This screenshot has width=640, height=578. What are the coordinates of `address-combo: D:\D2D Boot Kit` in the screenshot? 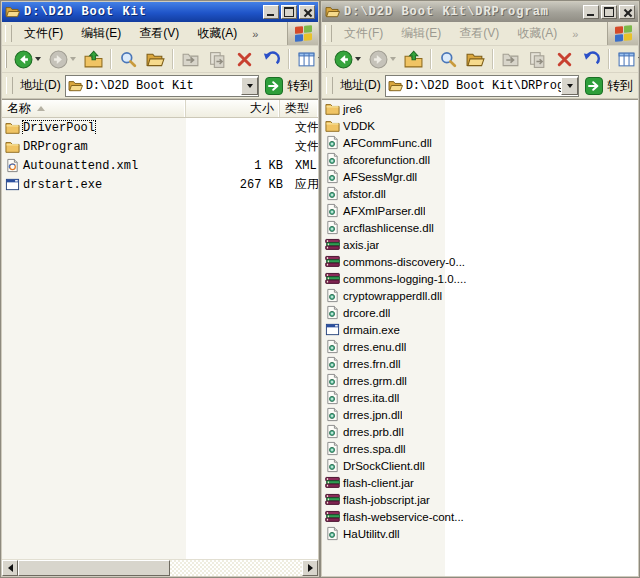 It's located at (162, 86).